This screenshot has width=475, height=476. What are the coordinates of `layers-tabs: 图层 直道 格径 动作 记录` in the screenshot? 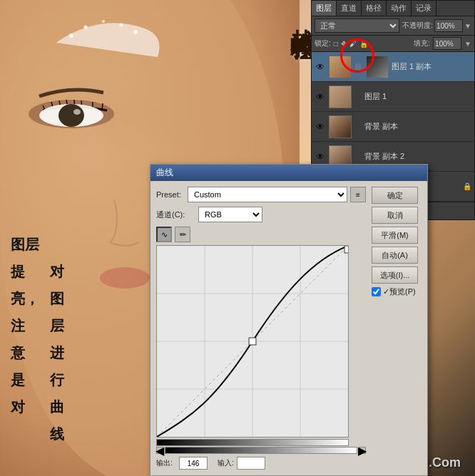 It's located at (393, 9).